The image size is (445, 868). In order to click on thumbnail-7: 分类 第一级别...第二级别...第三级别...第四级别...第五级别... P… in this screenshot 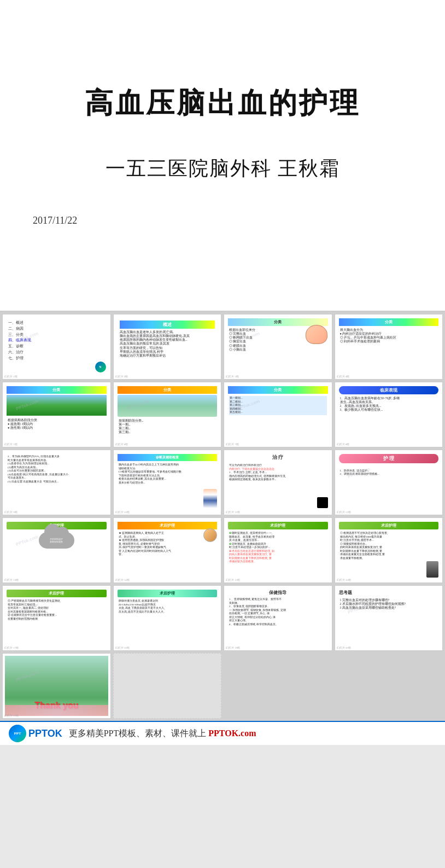, I will do `click(278, 415)`.